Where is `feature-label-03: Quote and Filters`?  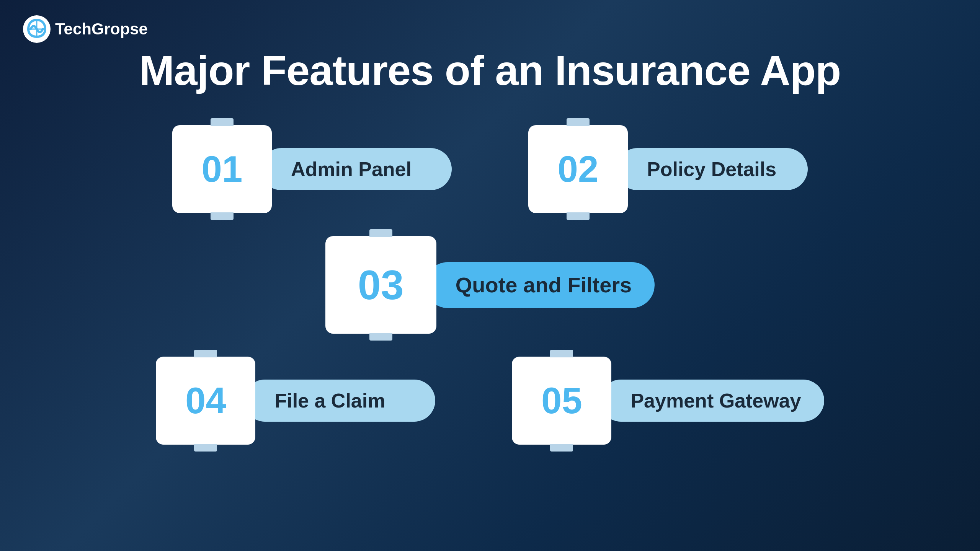 feature-label-03: Quote and Filters is located at coordinates (544, 285).